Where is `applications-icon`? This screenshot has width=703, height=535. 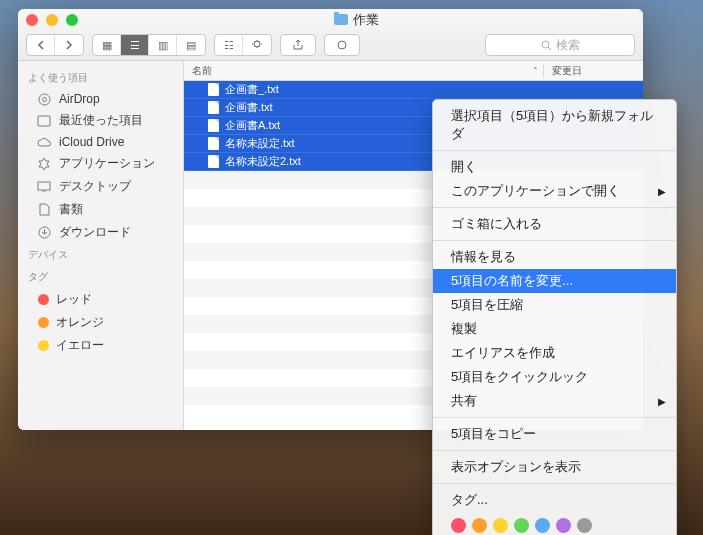
applications-icon is located at coordinates (44, 164).